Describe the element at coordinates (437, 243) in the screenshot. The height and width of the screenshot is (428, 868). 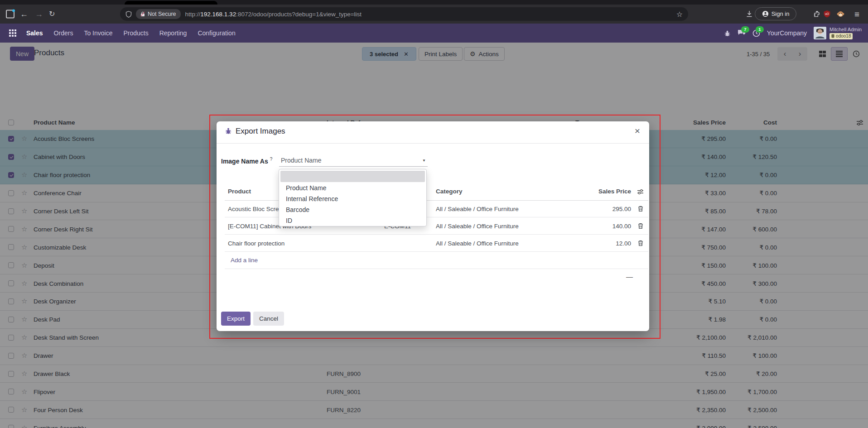
I see `dialog-table-row: Chair floor protection All / Saleable / …` at that location.